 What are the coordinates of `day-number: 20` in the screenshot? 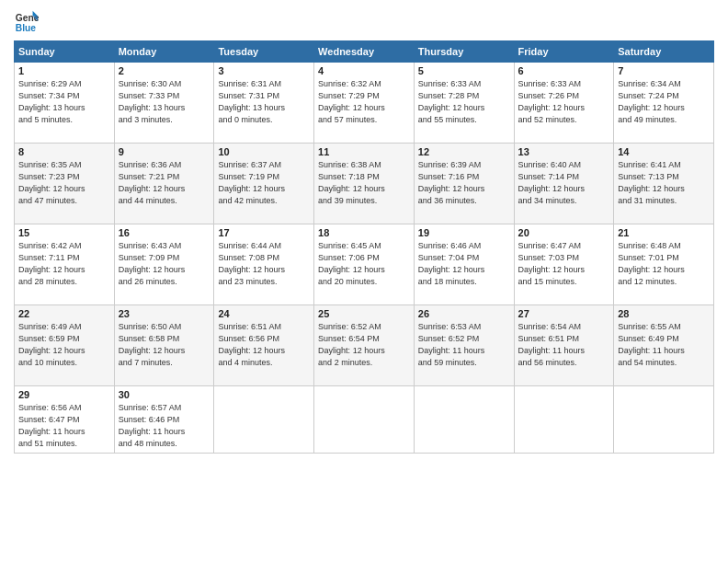 It's located at (564, 233).